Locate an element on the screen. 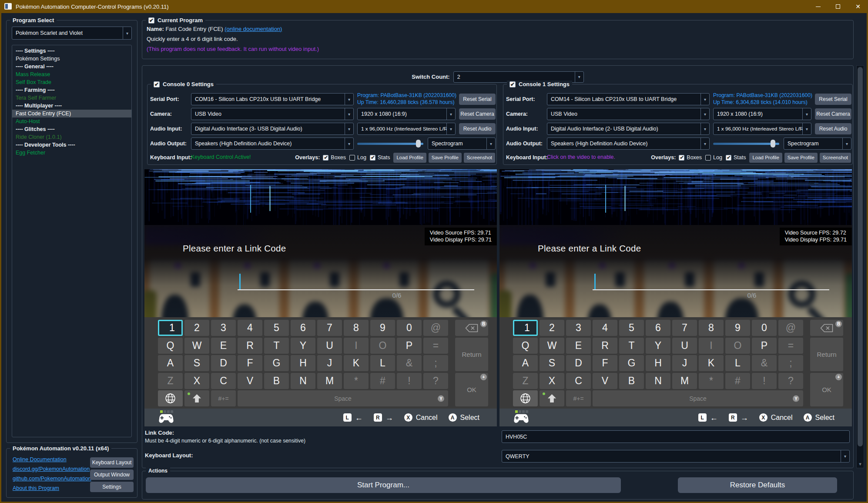  key-P: P is located at coordinates (764, 345).